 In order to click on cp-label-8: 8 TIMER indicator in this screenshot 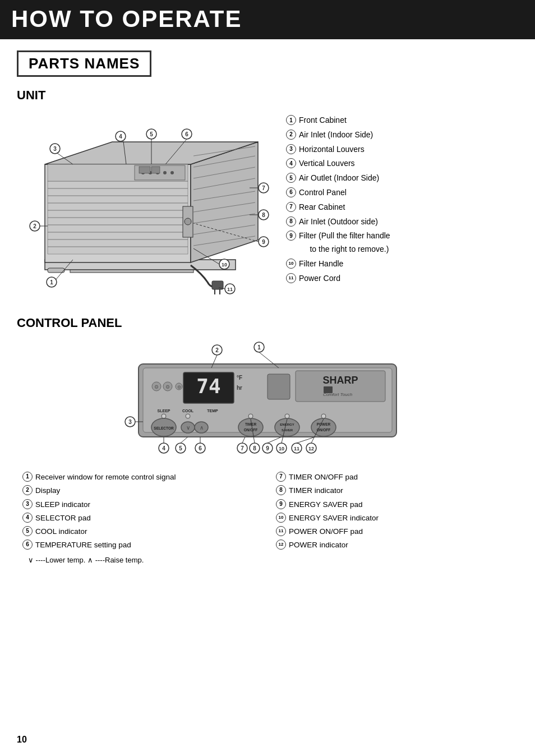, I will do `click(394, 491)`.